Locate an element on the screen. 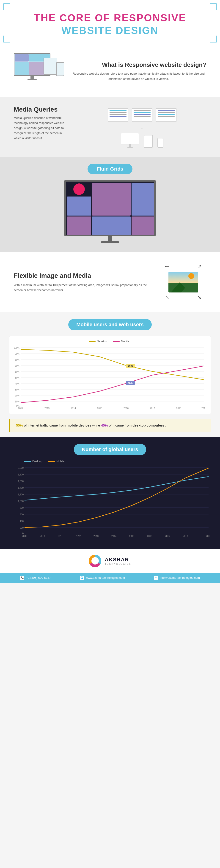  footer-logo is located at coordinates (95, 561).